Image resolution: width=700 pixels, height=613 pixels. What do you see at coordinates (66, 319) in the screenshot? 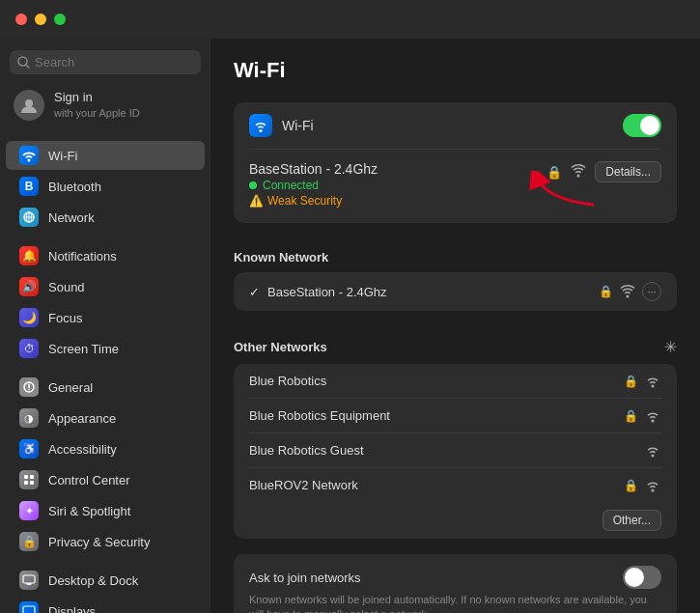
I see `sidebar-label-focus: Focus` at bounding box center [66, 319].